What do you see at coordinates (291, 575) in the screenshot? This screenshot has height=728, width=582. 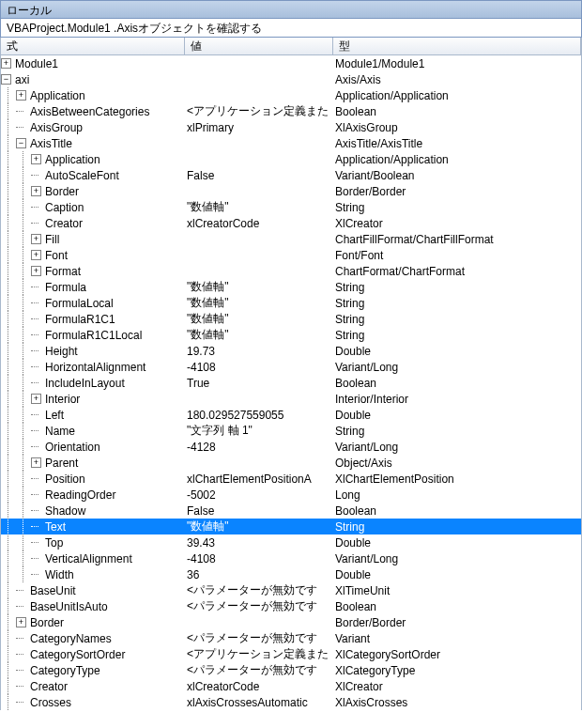 I see `tree-row: Width36Double` at bounding box center [291, 575].